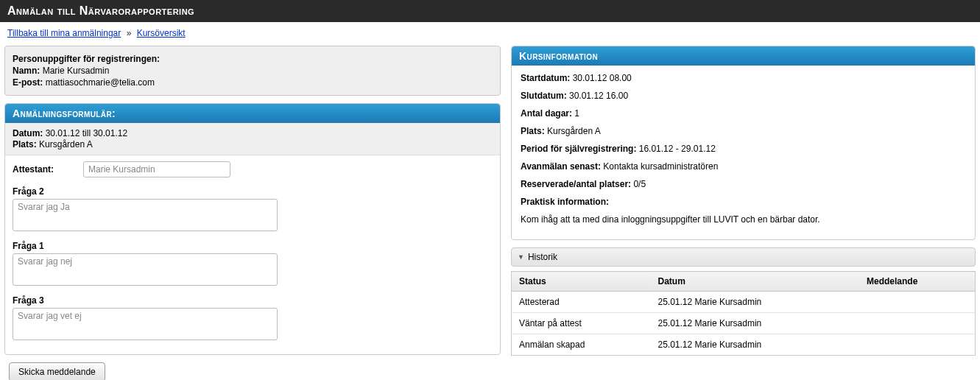 This screenshot has width=980, height=380. I want to click on table-row: Väntar på attest 25.01.12 Marie Kursadmi…, so click(744, 324).